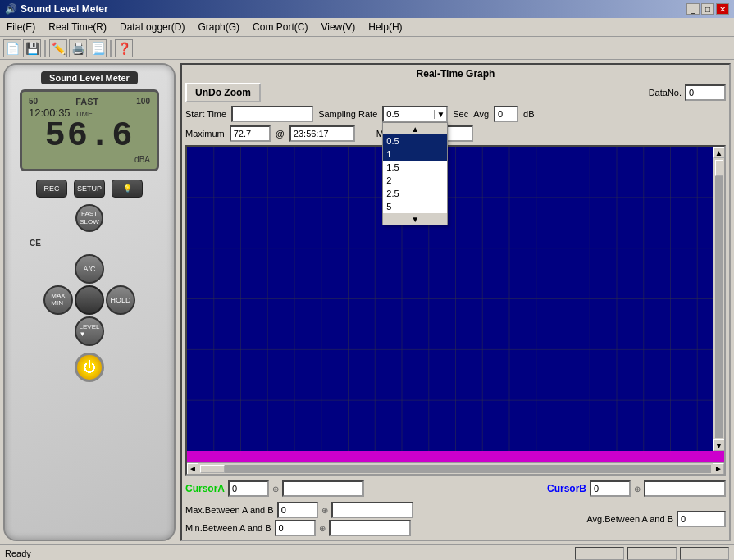  Describe the element at coordinates (367, 48) in the screenshot. I see `toolbar: 📄 💾 ✏️ 🖨️ 📃 ❓` at that location.